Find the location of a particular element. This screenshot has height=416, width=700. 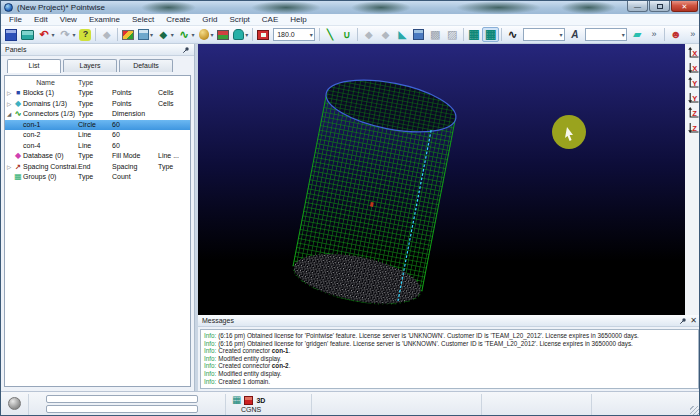

tree-row-connectors-1-3: ◢∿Connectors (1/3)TypeDimension is located at coordinates (98, 114).